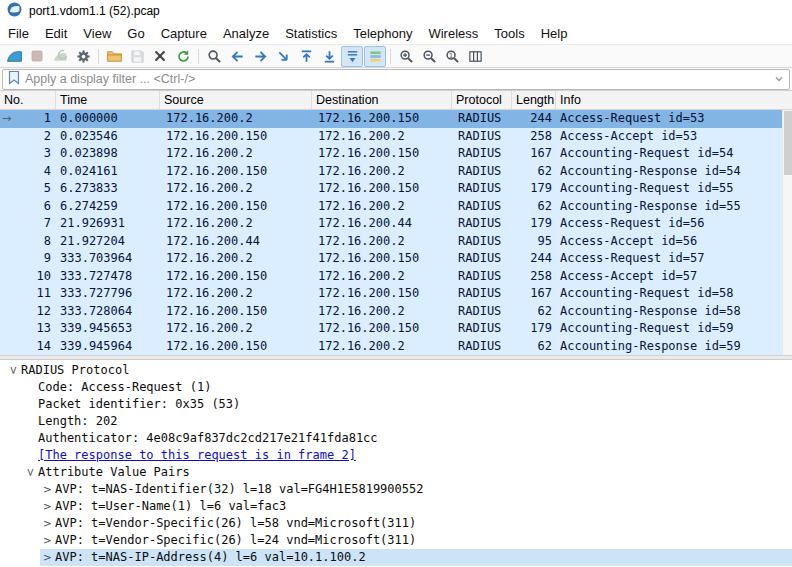 The height and width of the screenshot is (567, 792). I want to click on detail-line-8: >AVP: t=User-Name(1) l=6 val=fac3, so click(396, 506).